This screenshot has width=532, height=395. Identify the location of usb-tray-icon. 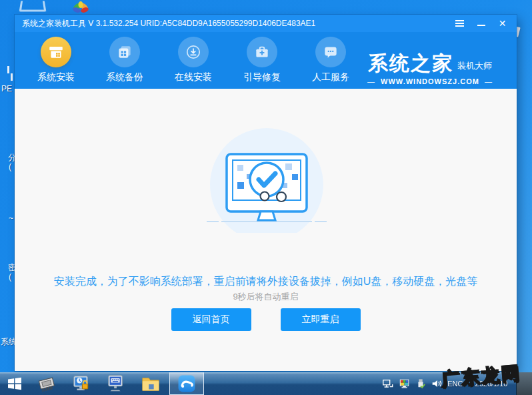
(421, 384).